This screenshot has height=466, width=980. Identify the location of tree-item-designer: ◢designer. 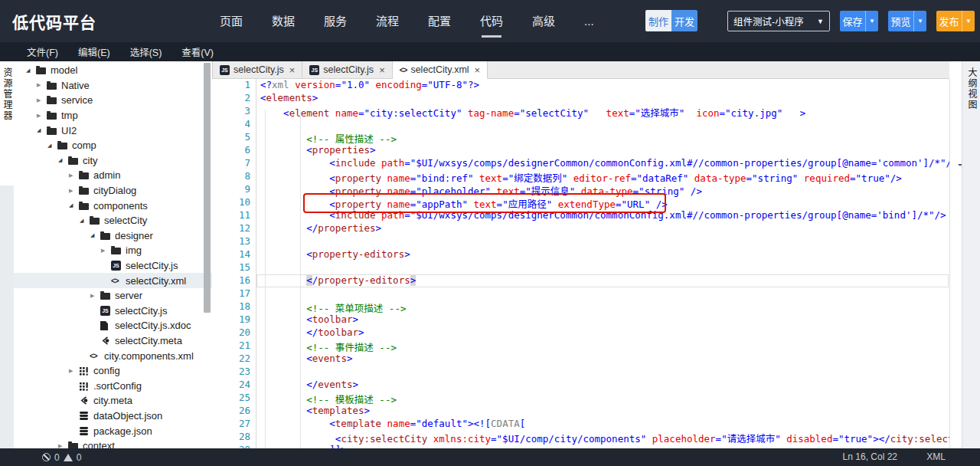
(113, 236).